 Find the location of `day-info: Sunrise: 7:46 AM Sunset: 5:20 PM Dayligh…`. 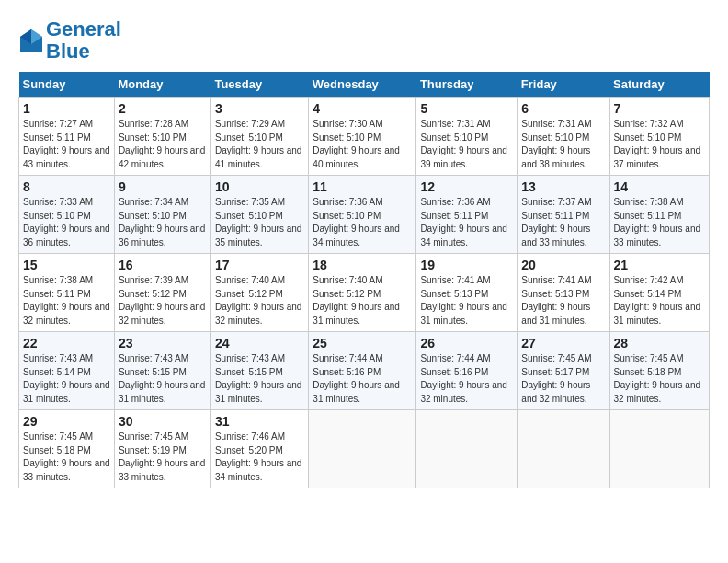

day-info: Sunrise: 7:46 AM Sunset: 5:20 PM Dayligh… is located at coordinates (259, 457).